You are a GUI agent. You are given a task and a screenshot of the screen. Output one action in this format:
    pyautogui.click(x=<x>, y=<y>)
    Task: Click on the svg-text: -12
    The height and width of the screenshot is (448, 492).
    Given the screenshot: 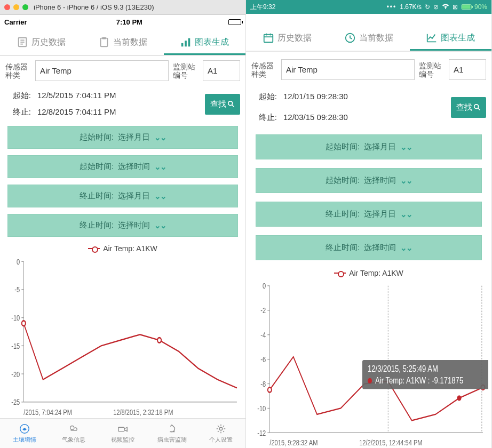 What is the action you would take?
    pyautogui.click(x=261, y=433)
    